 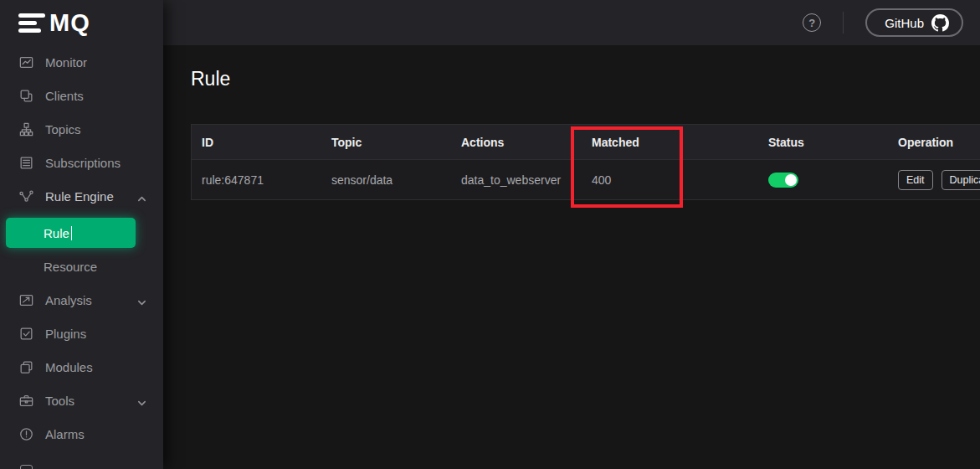 I want to click on sidebar-item-label: Modules, so click(x=69, y=367).